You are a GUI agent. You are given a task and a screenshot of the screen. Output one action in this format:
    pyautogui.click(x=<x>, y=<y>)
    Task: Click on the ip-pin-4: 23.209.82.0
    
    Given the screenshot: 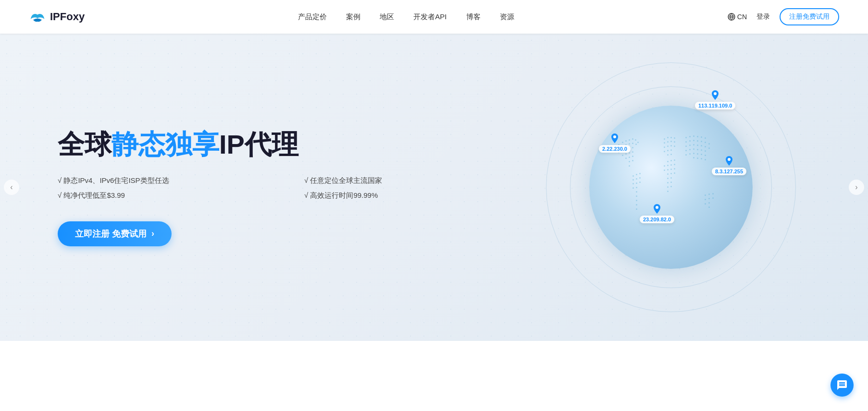 What is the action you would take?
    pyautogui.click(x=657, y=214)
    